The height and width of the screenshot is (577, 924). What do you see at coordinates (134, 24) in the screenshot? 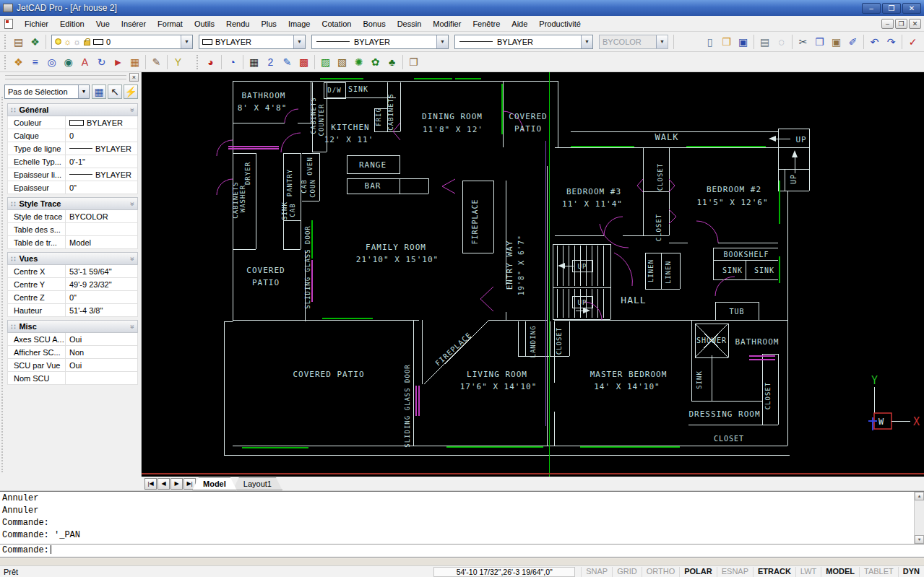
I see `menu-ins-rer: Insérer` at bounding box center [134, 24].